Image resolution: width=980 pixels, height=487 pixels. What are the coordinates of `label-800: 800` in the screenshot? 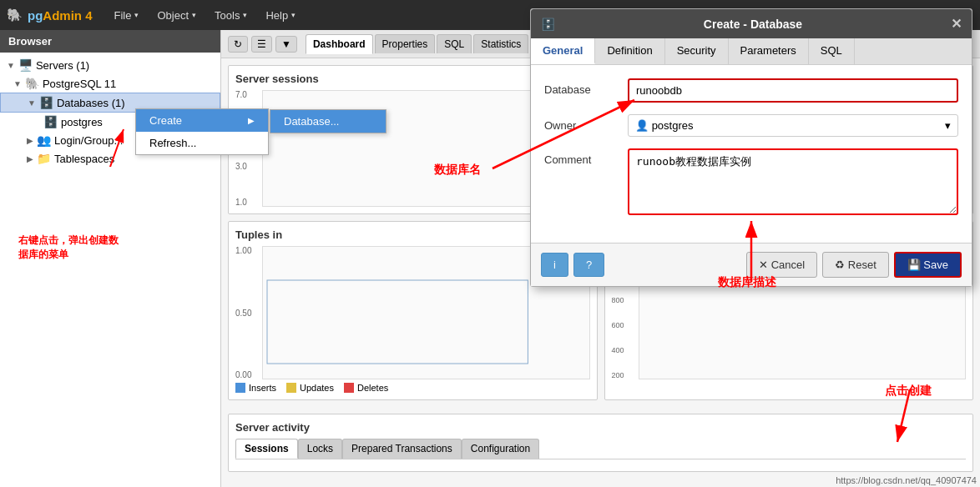 It's located at (624, 300).